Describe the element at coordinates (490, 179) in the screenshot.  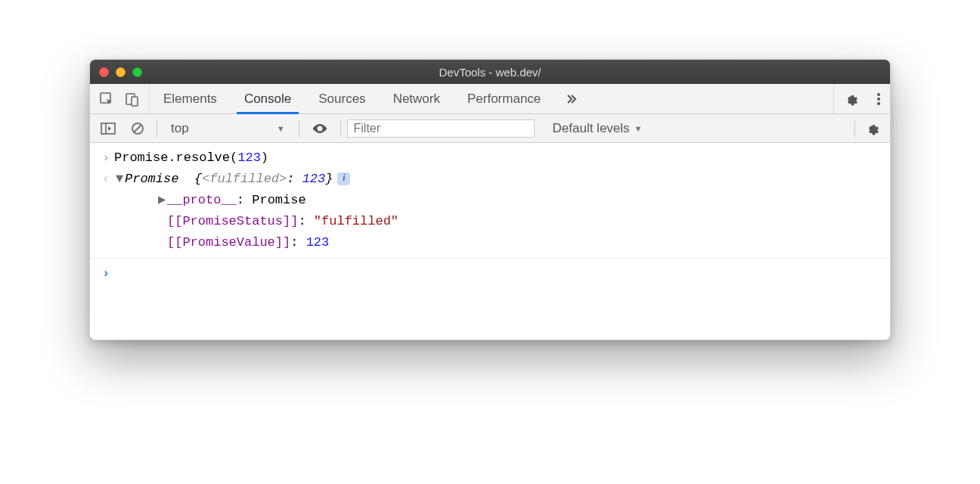
I see `console-result-row: ‹ ▼Promise {<fulfilled>: 123} i` at that location.